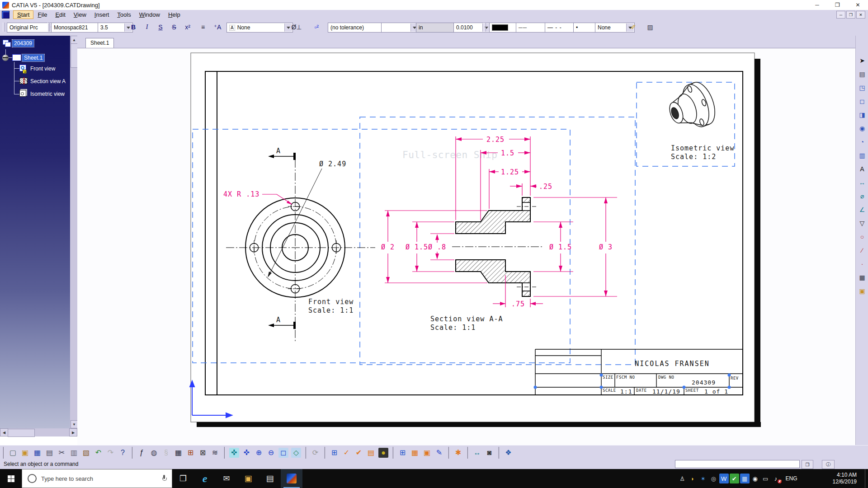 The height and width of the screenshot is (488, 868). Describe the element at coordinates (21, 433) in the screenshot. I see `horizontal-scroll-thumb` at that location.